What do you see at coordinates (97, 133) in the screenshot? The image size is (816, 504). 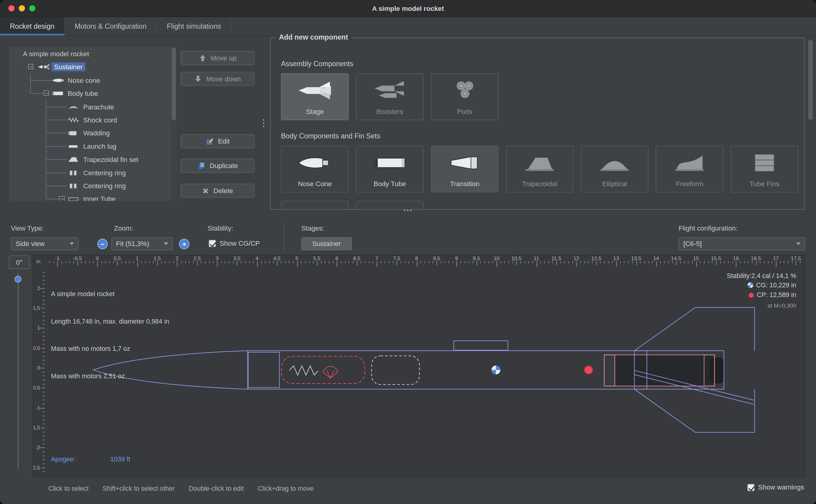 I see `tree-item-wadding: Wadding` at bounding box center [97, 133].